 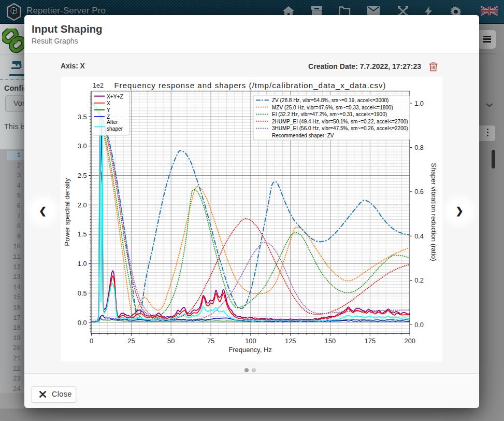 I want to click on svg-text: 175, so click(x=370, y=341).